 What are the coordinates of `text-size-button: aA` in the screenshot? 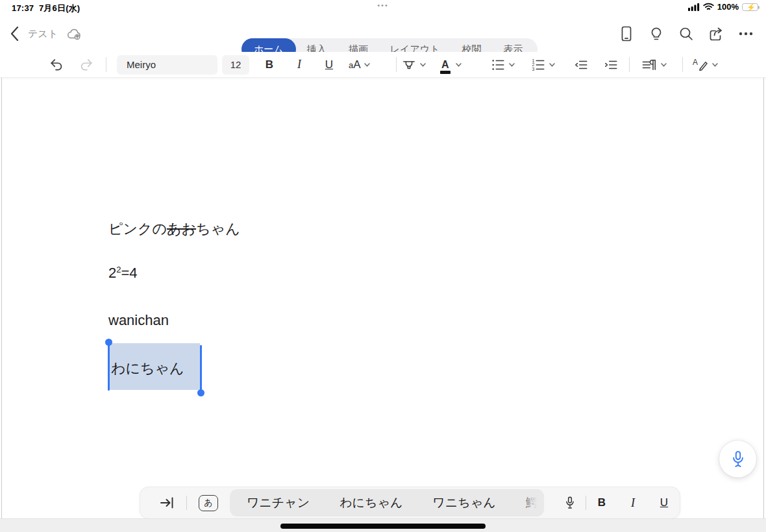 It's located at (360, 65).